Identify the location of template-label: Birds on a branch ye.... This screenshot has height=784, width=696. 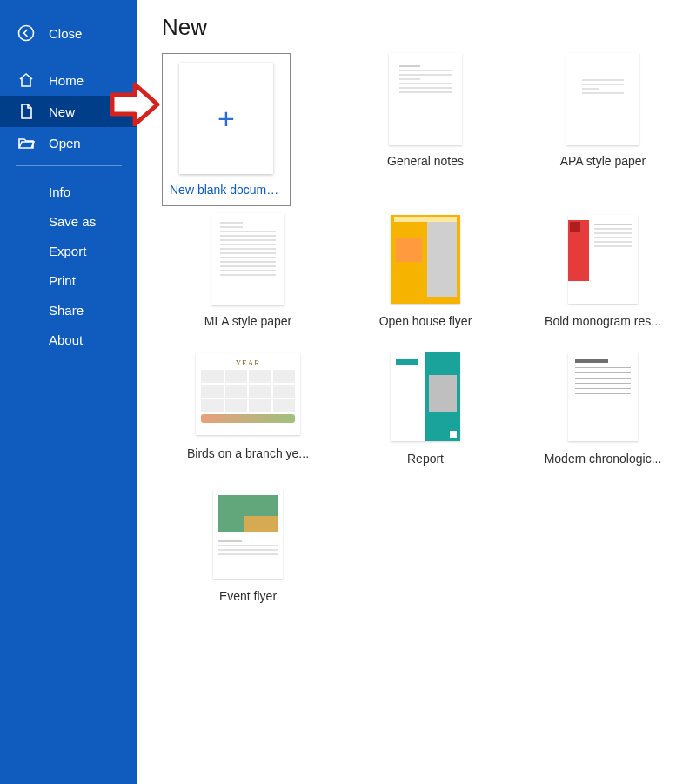
(248, 453).